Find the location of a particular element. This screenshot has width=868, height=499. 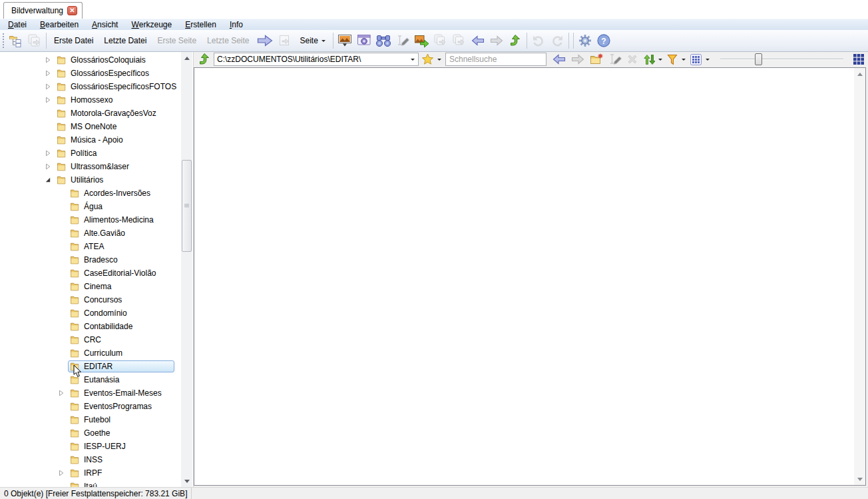

tree-item-body: Água is located at coordinates (87, 207).